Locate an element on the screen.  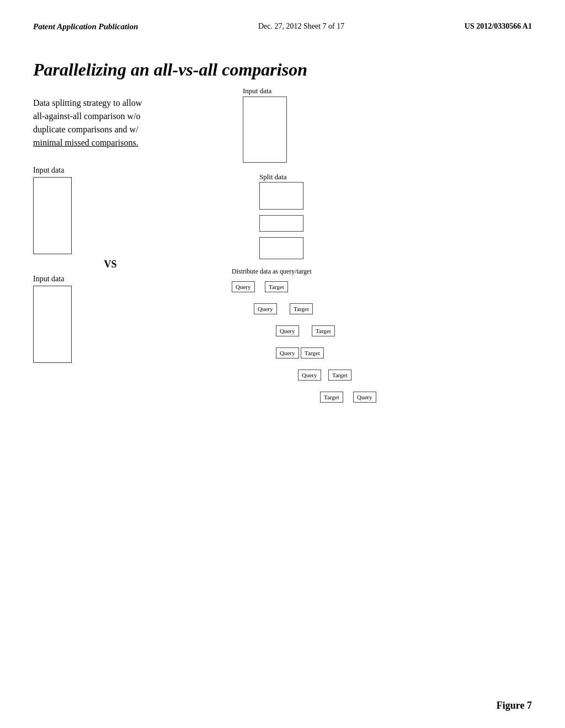
row4-target: Target is located at coordinates (312, 353).